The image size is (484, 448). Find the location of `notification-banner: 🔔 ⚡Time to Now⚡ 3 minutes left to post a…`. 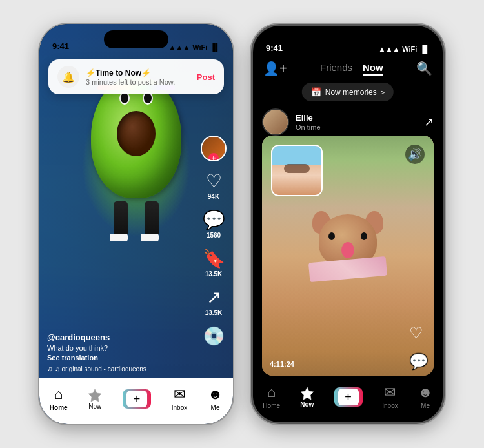

notification-banner: 🔔 ⚡Time to Now⚡ 3 minutes left to post a… is located at coordinates (136, 77).